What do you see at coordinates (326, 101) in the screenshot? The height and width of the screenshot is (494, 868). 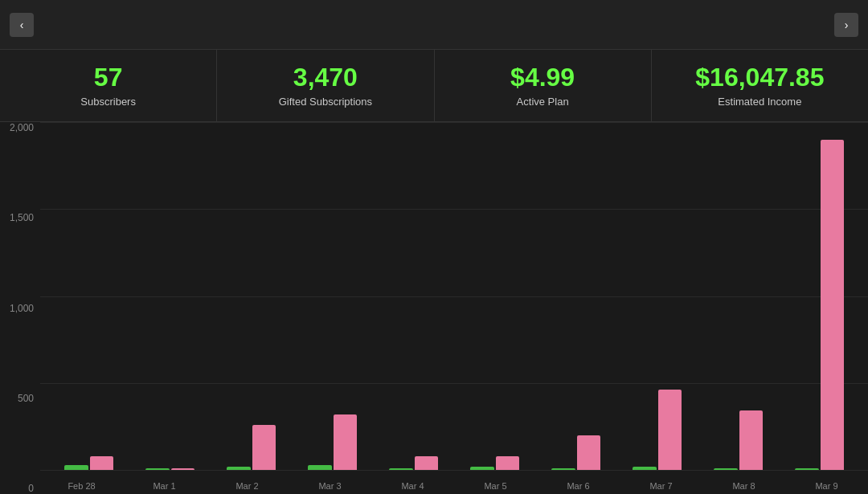 I see `stat-label-1: Gifted Subscriptions` at bounding box center [326, 101].